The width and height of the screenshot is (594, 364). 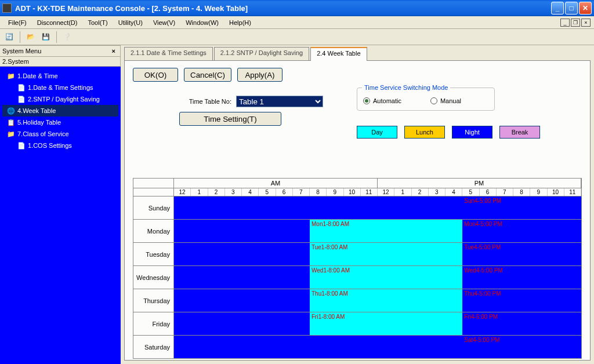 I want to click on legend-day-button: Day, so click(x=377, y=132).